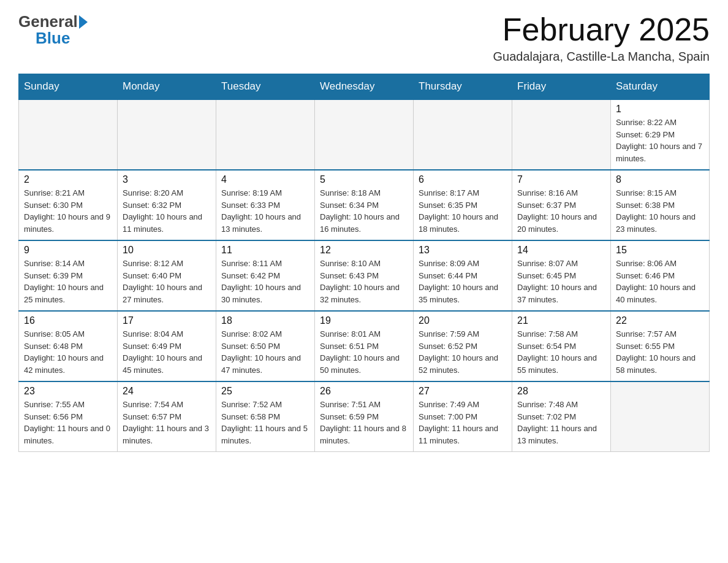 The image size is (728, 563). I want to click on day-info: Sunrise: 8:20 AMSunset: 6:32 PMDaylight:…, so click(167, 211).